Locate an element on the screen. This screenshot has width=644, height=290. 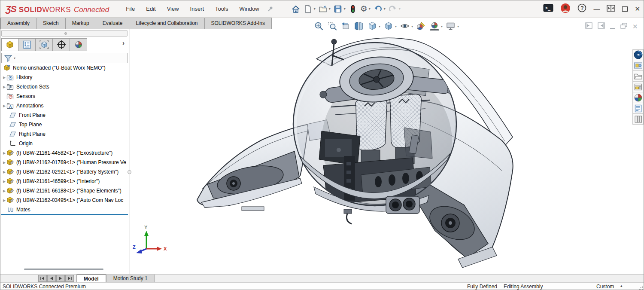
tree-item-front-plane: ▶ Front Plane is located at coordinates (65, 115).